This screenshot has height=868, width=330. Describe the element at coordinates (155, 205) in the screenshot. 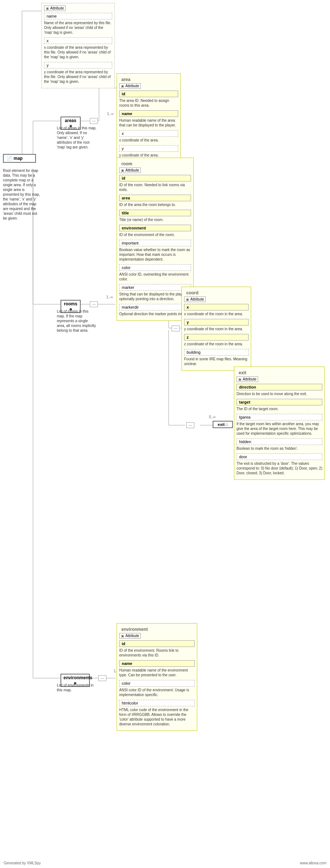

I see `room-attr-area-desc: ID of the area the room belongs to.` at that location.